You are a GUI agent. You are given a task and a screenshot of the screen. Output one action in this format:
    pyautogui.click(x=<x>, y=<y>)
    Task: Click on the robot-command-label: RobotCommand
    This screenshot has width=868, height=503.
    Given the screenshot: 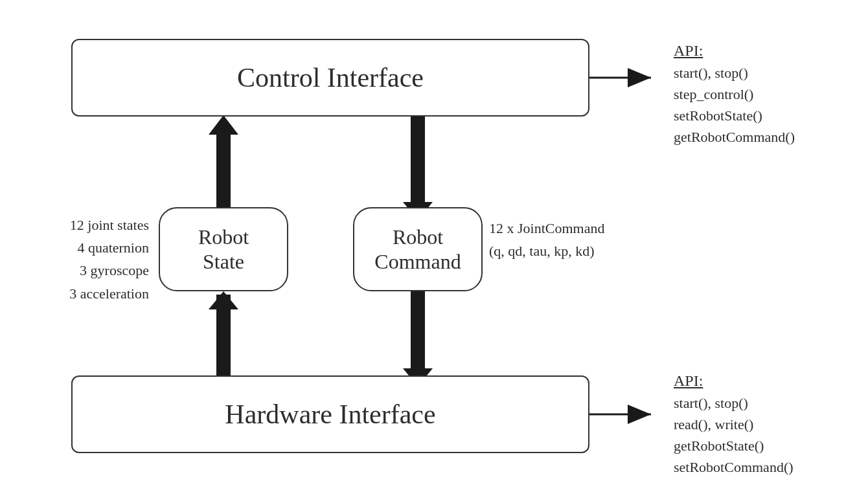 What is the action you would take?
    pyautogui.click(x=417, y=250)
    